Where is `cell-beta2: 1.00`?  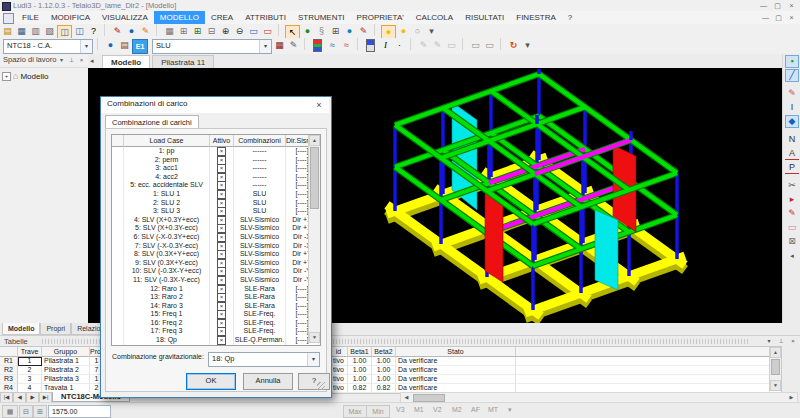 cell-beta2: 1.00 is located at coordinates (384, 380).